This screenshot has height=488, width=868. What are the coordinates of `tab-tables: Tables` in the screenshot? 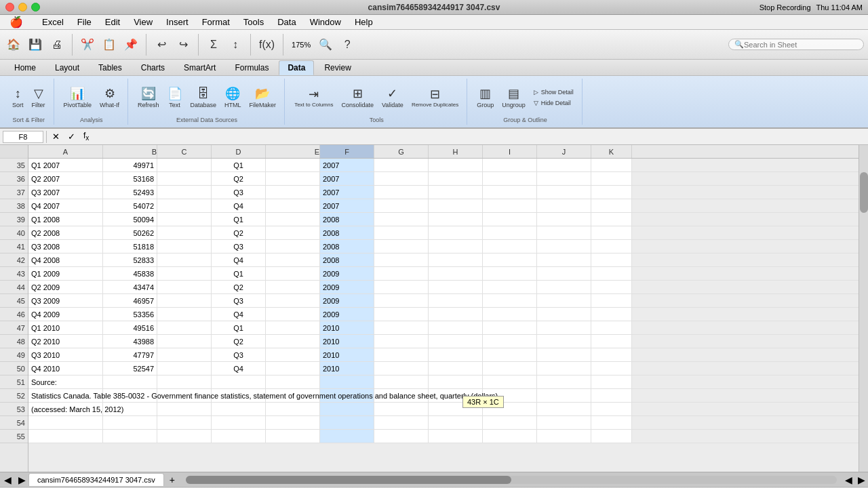 It's located at (110, 68).